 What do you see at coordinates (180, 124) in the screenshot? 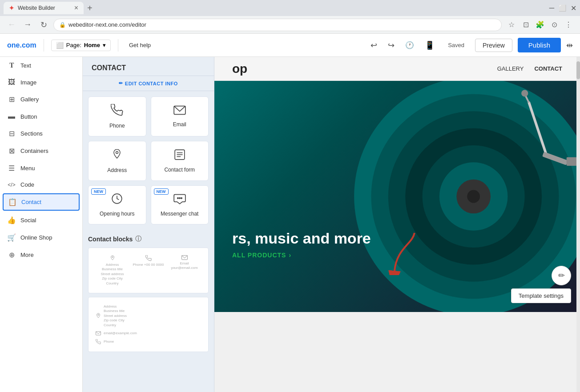
I see `email-label: Email` at bounding box center [180, 124].